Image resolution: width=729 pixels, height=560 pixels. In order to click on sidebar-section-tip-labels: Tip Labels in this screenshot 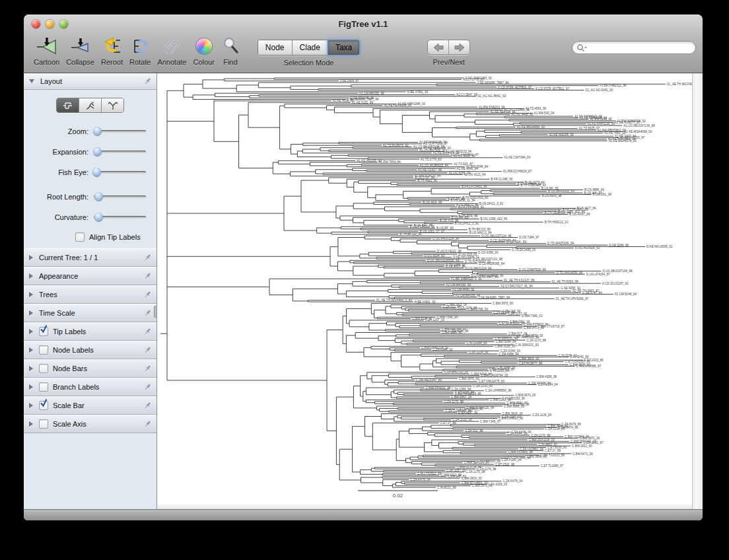, I will do `click(90, 332)`.